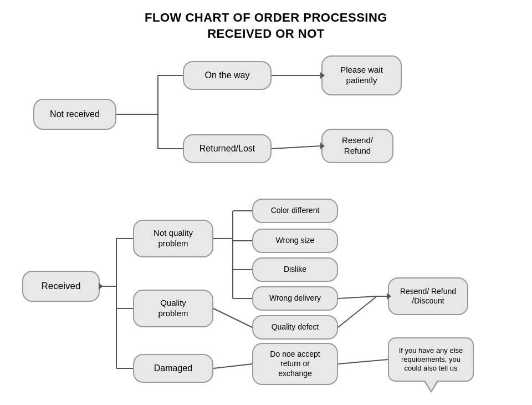 This screenshot has width=532, height=405. What do you see at coordinates (431, 360) in the screenshot?
I see `speech-bubble-node: If you have any else requioements, you c…` at bounding box center [431, 360].